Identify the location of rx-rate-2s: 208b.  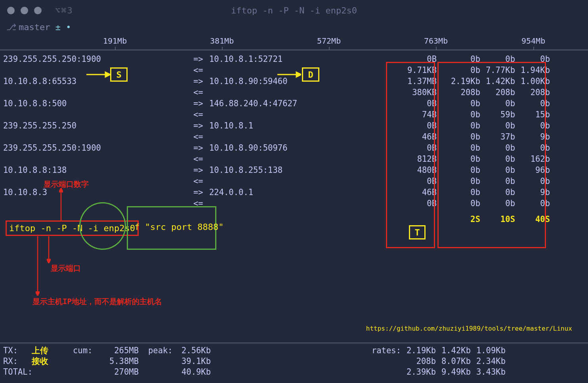
(418, 362).